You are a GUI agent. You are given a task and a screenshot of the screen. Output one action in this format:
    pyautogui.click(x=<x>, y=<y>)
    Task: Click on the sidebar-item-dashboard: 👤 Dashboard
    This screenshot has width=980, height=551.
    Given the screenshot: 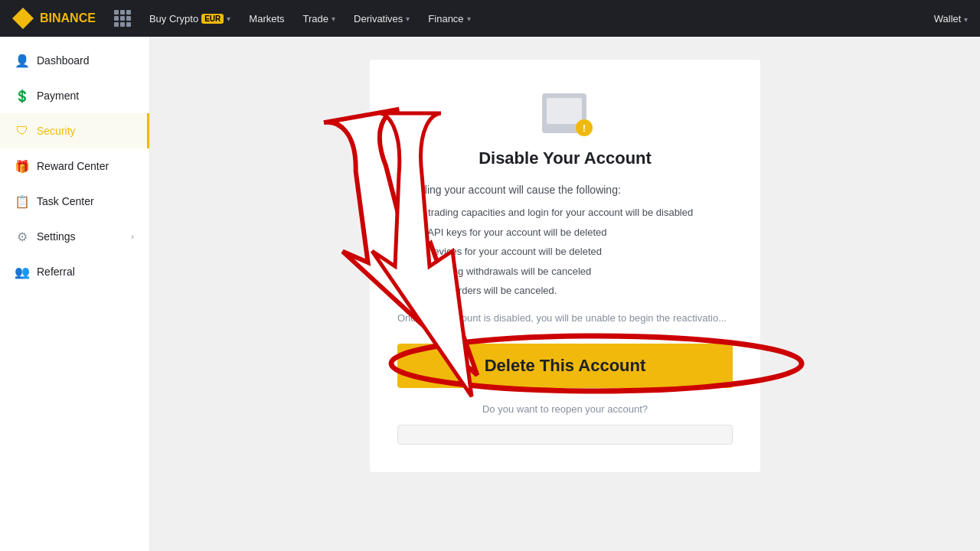 What is the action you would take?
    pyautogui.click(x=75, y=60)
    